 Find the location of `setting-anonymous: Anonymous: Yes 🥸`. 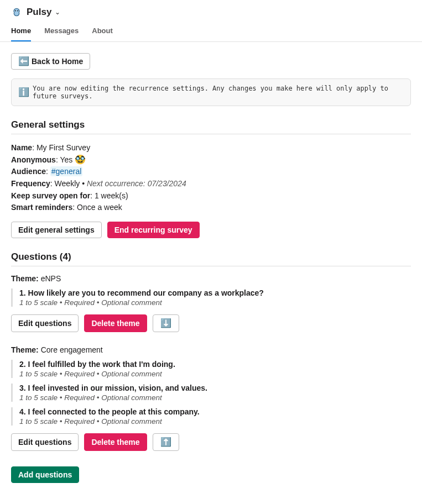

setting-anonymous: Anonymous: Yes 🥸 is located at coordinates (211, 160).